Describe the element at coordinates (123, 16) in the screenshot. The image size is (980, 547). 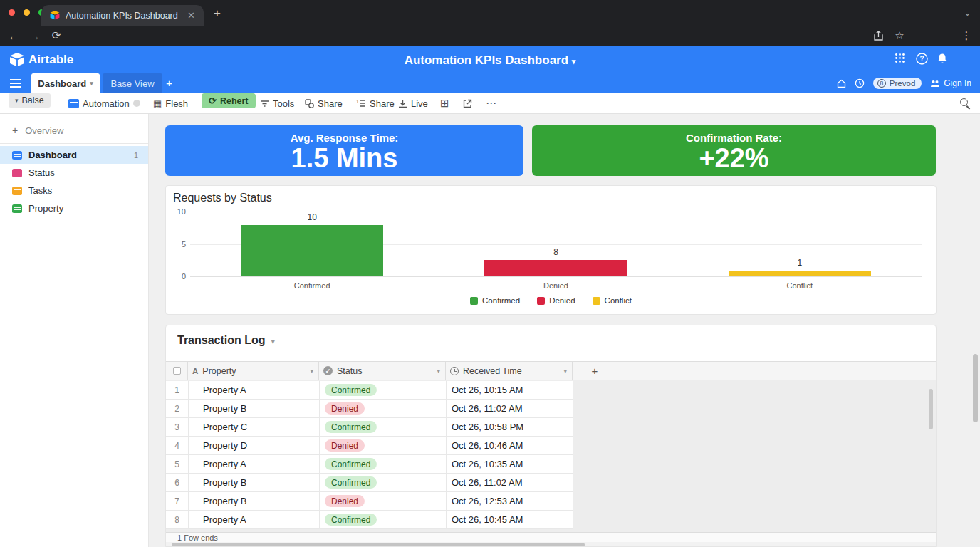
I see `browser-tab: Automation KPIs Dashboard ✕` at that location.